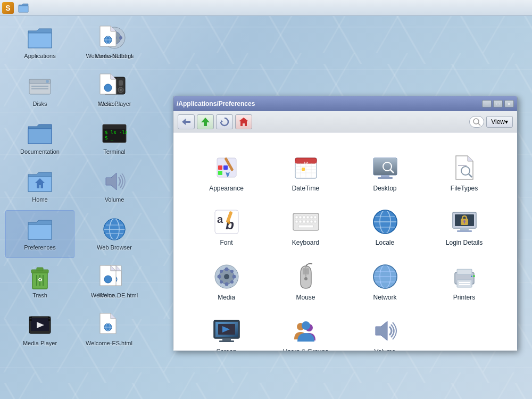 This screenshot has width=532, height=399. Describe the element at coordinates (500, 122) in the screenshot. I see `view-button: View▾` at that location.